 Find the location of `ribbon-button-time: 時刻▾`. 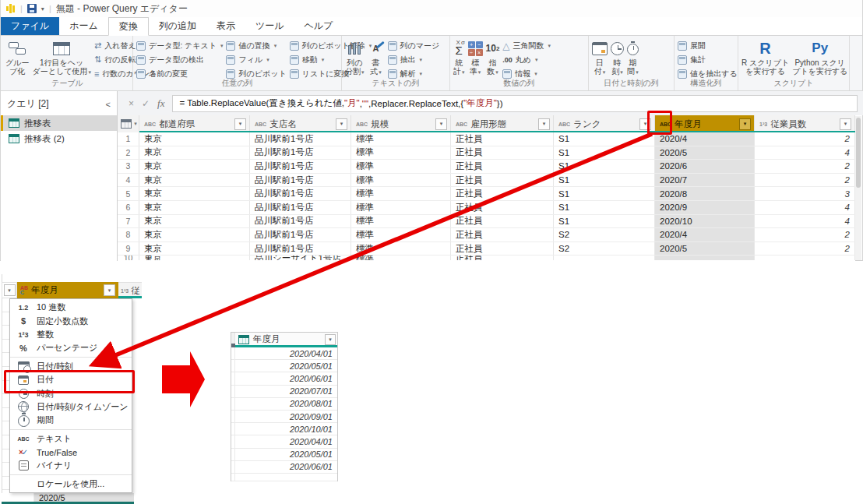

ribbon-button-time: 時刻▾ is located at coordinates (617, 58).